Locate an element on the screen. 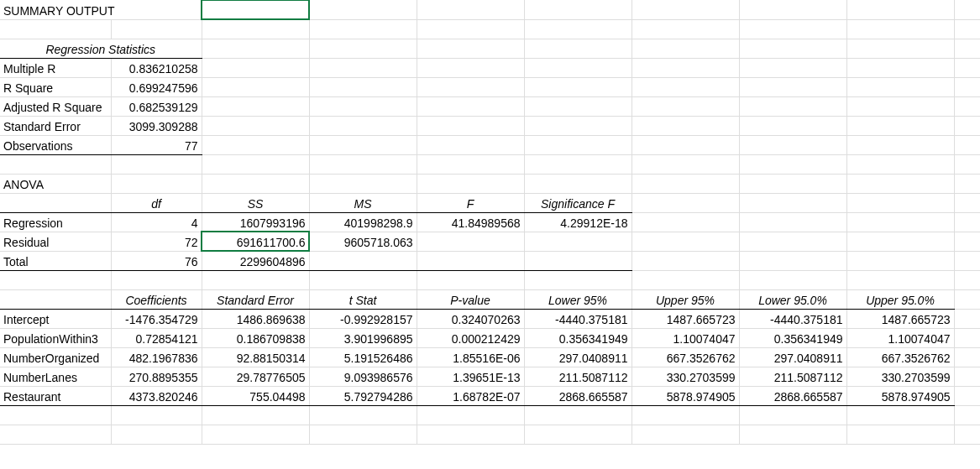  label-std-err: Standard Error is located at coordinates (55, 126).